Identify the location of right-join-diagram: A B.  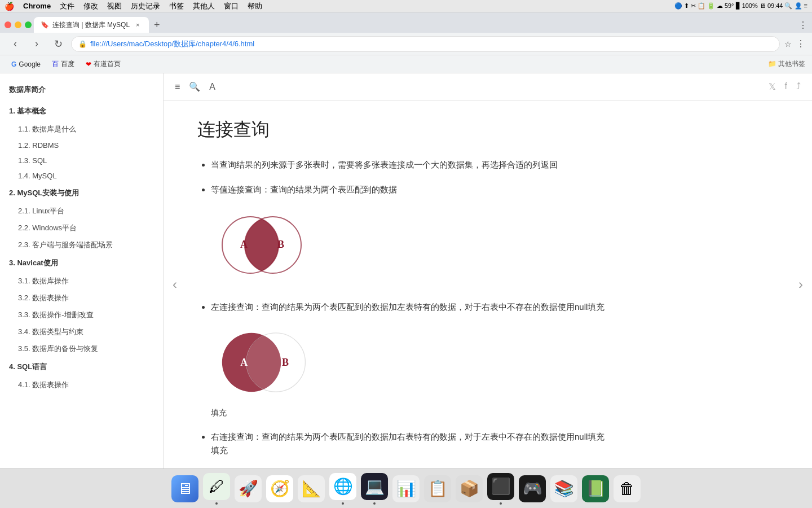
(495, 467).